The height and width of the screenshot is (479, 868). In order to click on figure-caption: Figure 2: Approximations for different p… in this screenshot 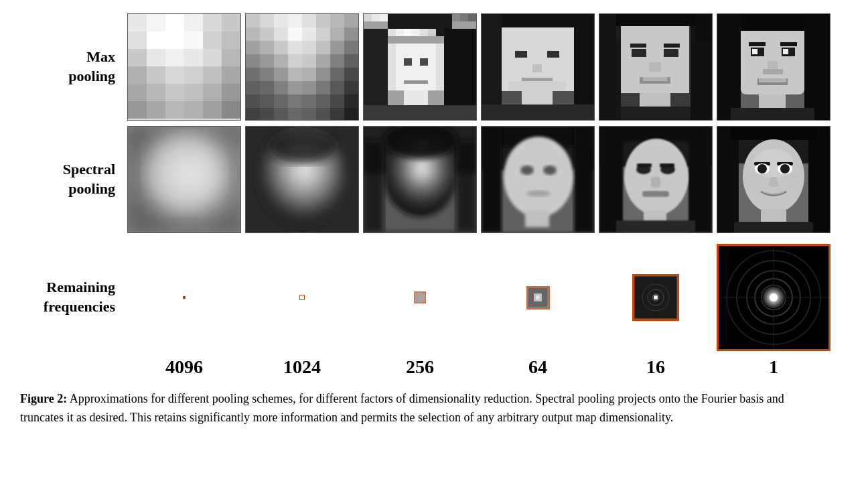, I will do `click(422, 409)`.